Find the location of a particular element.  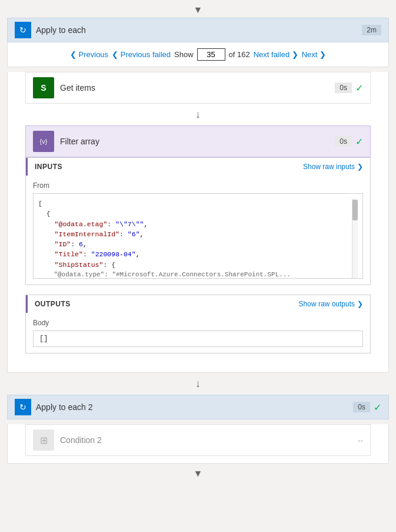

chevron-right-icon-2: ❯ is located at coordinates (360, 304).